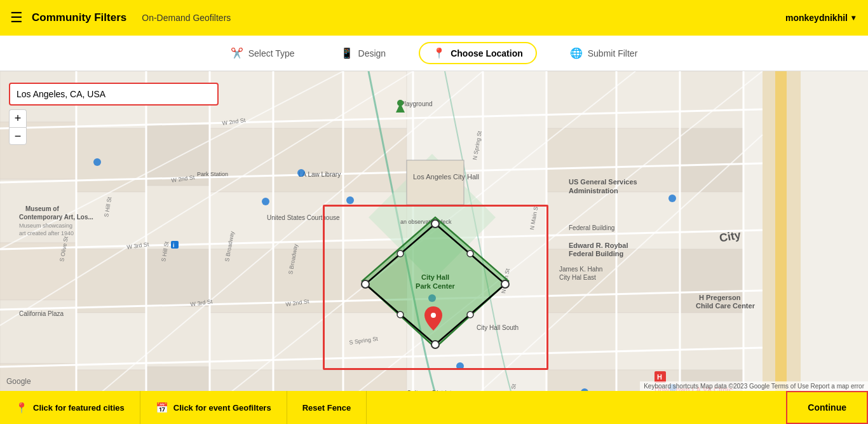 This screenshot has width=868, height=424. What do you see at coordinates (613, 53) in the screenshot?
I see `step-submit-filter-label: Submit Filter` at bounding box center [613, 53].